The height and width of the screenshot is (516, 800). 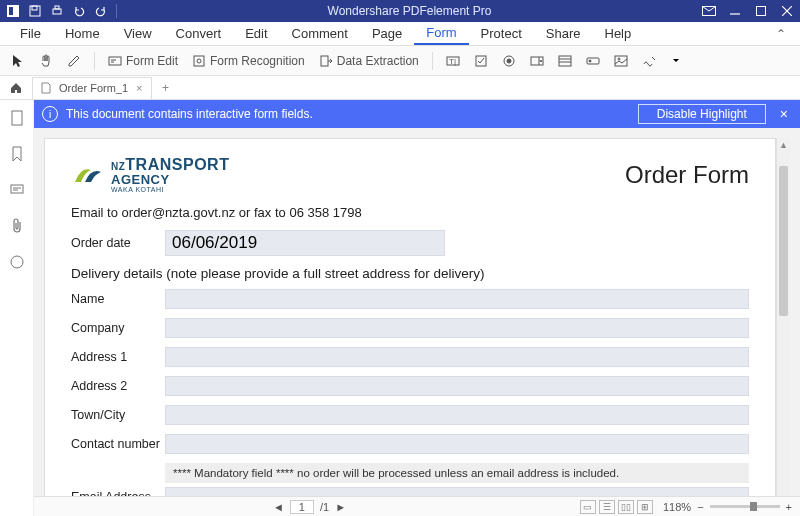 What do you see at coordinates (378, 61) in the screenshot?
I see `data-extraction-label: Data Extraction` at bounding box center [378, 61].